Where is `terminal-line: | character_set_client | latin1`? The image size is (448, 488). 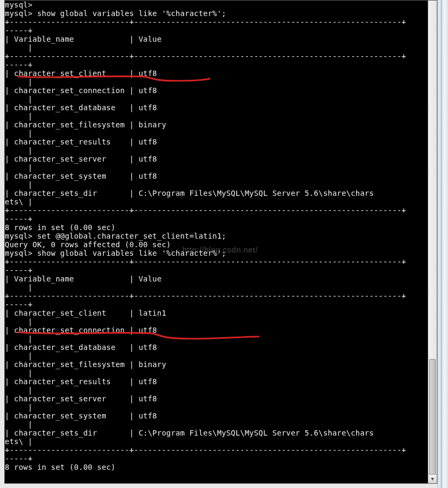
terminal-line: | character_set_client | latin1 is located at coordinates (221, 313).